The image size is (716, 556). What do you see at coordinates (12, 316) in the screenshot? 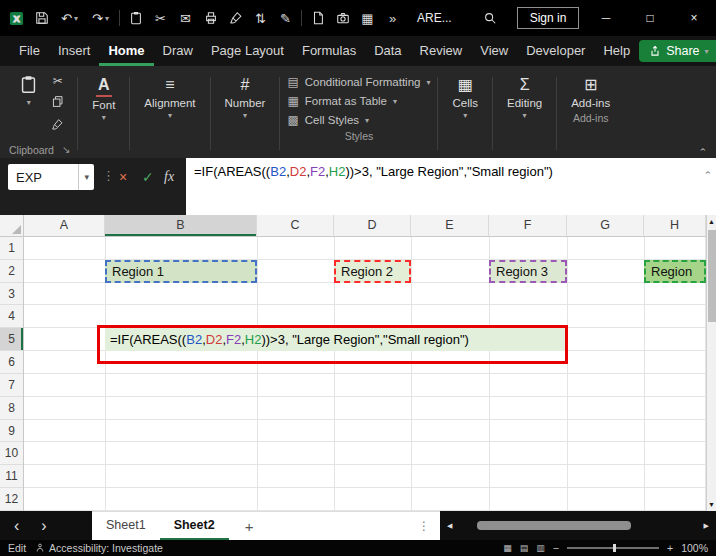
I see `row-header-4: 4` at bounding box center [12, 316].